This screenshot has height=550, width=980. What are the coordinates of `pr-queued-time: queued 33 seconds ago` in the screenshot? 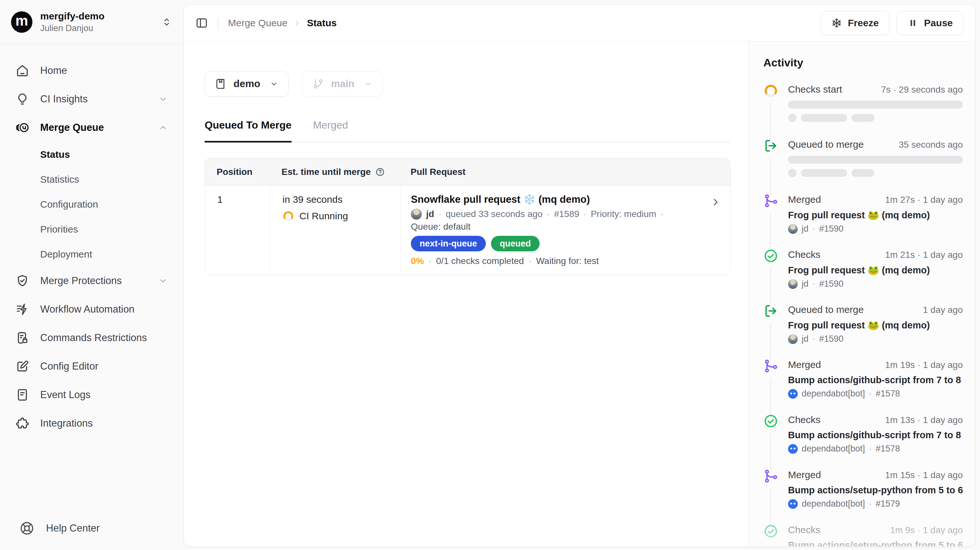 It's located at (494, 214).